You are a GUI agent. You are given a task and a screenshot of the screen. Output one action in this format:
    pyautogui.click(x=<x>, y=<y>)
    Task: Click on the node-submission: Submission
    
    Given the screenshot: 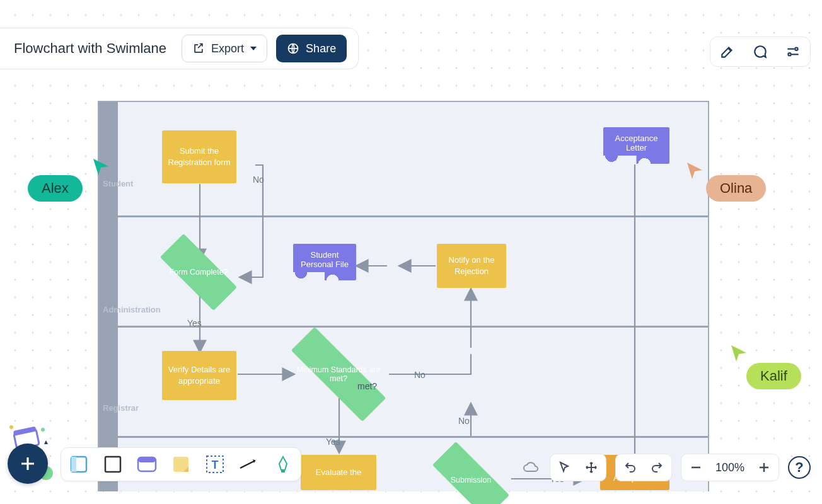 What is the action you would take?
    pyautogui.click(x=471, y=479)
    